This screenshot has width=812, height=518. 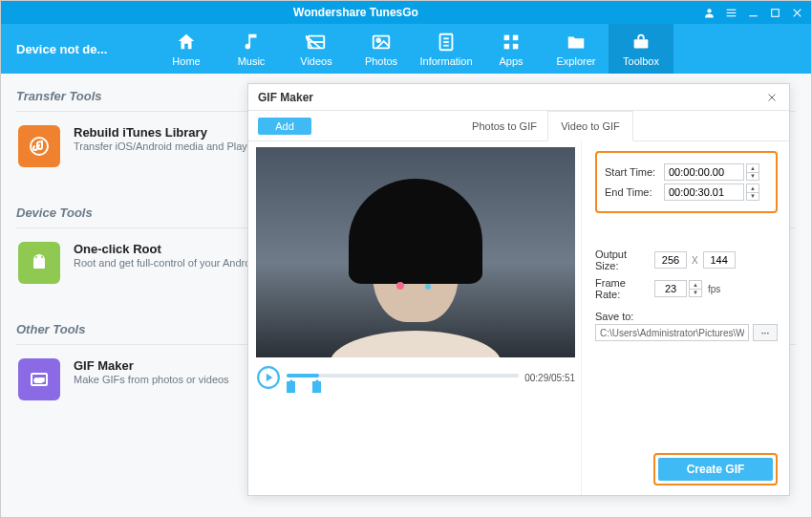 I want to click on gif-icon: GIF, so click(x=39, y=379).